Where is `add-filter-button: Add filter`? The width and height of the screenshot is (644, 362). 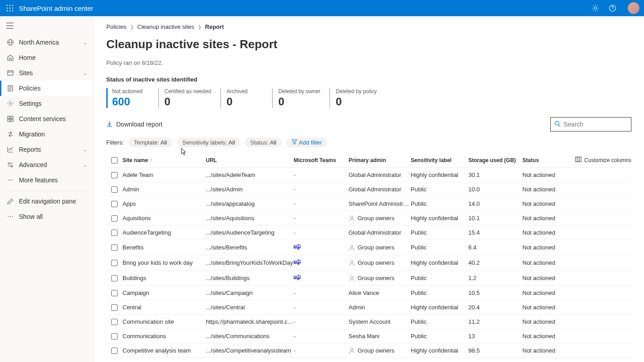 add-filter-button: Add filter is located at coordinates (307, 142).